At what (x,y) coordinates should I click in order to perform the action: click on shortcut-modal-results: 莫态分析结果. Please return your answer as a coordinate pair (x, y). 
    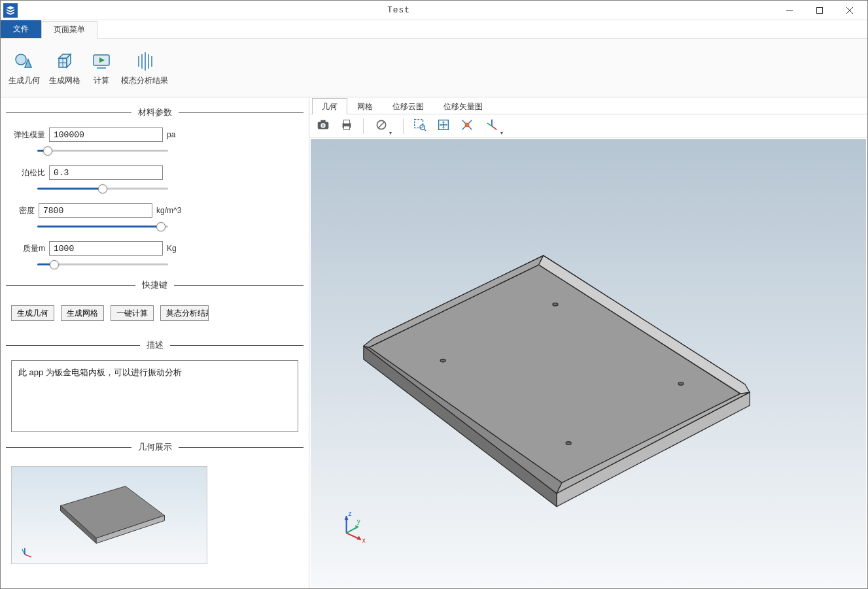
    Looking at the image, I should click on (184, 313).